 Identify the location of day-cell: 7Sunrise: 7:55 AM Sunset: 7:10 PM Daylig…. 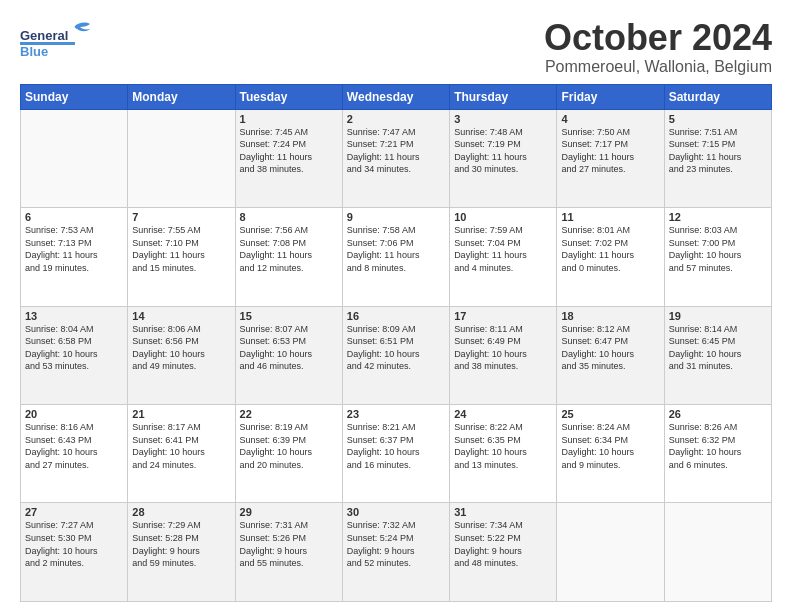
(182, 257).